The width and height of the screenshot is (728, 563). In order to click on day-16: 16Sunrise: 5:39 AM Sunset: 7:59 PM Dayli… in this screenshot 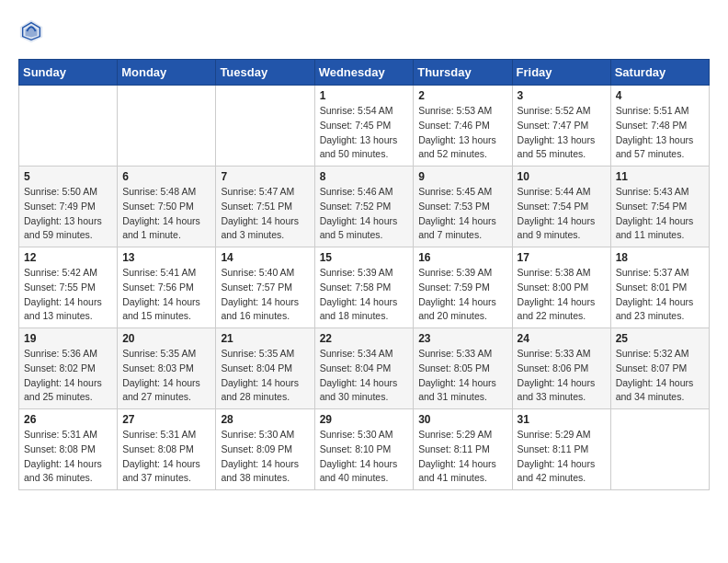, I will do `click(463, 288)`.